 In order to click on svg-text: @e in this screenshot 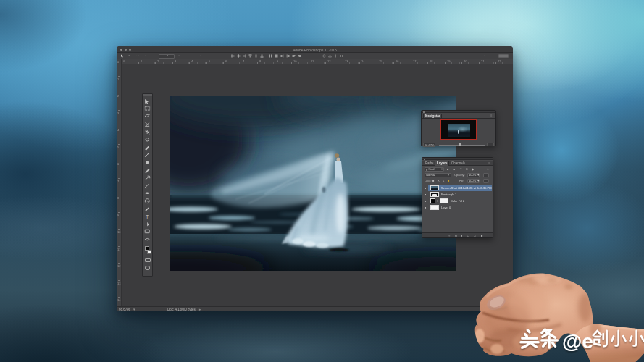, I will do `click(578, 342)`.